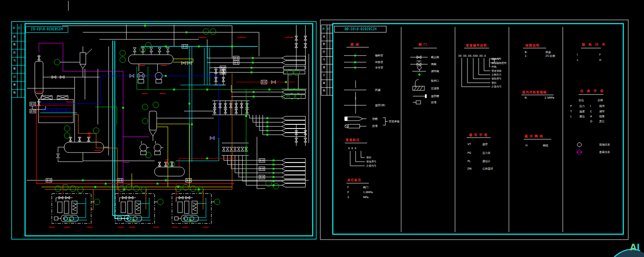 The width and height of the screenshot is (644, 257). Describe the element at coordinates (591, 117) in the screenshot. I see `letter-key: A` at that location.